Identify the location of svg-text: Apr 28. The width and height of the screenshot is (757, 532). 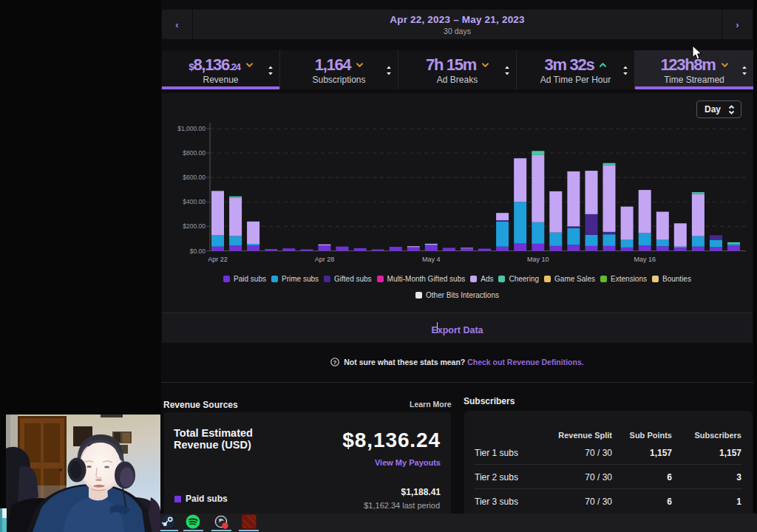
(325, 259).